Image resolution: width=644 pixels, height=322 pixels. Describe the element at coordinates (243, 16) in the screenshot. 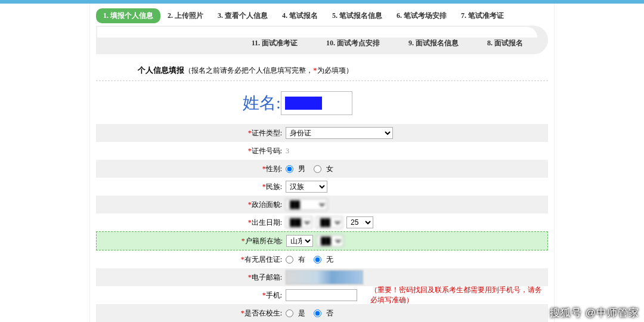

I see `step-3: 3. 查看个人信息` at that location.